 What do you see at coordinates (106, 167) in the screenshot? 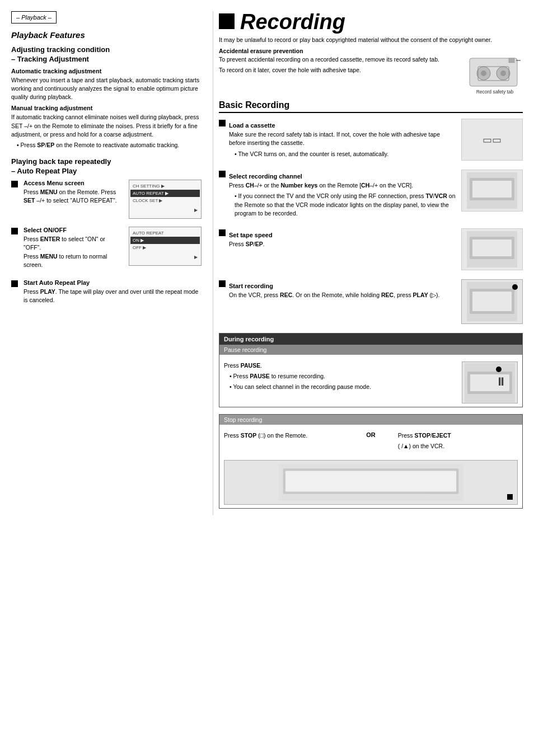
I see `auto-repeat-heading: Playing back tape repeatedly – Auto Repe…` at bounding box center [106, 167].